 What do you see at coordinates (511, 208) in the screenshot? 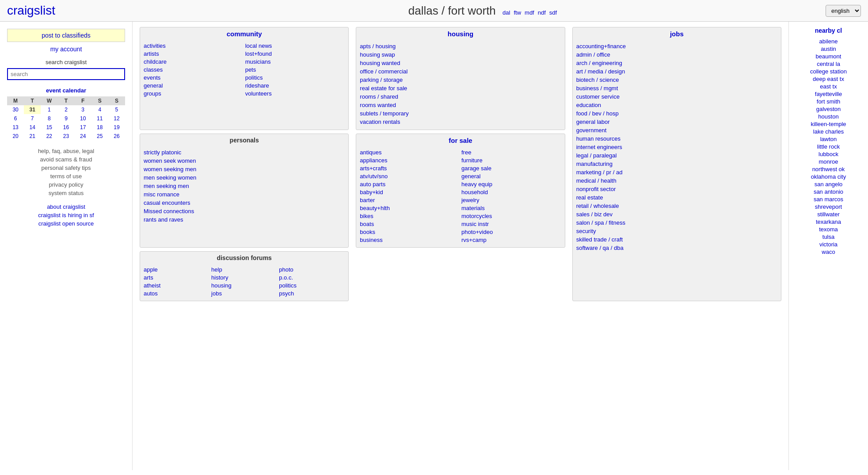
I see `for-sale-link: materials` at bounding box center [511, 208].